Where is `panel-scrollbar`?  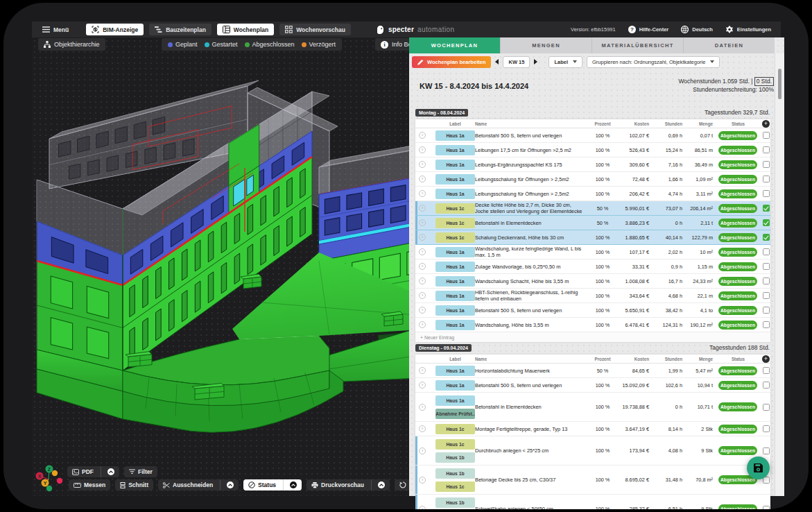
panel-scrollbar is located at coordinates (779, 275).